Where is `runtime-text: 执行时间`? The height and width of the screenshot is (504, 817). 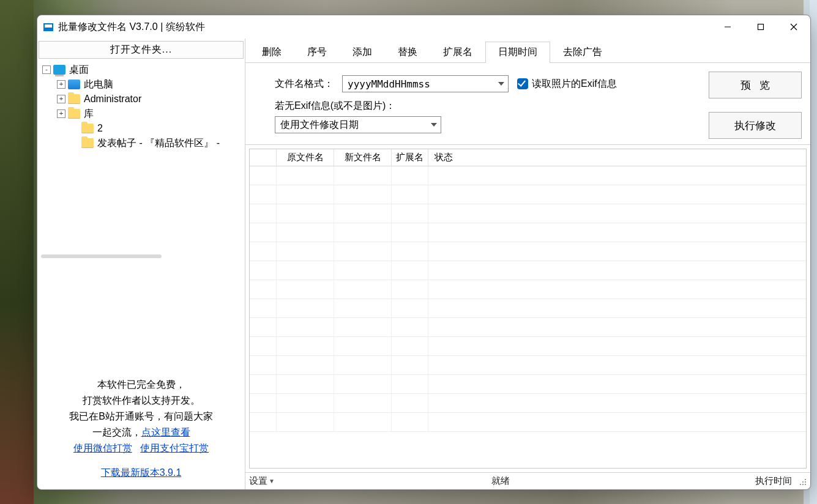 runtime-text: 执行时间 is located at coordinates (761, 481).